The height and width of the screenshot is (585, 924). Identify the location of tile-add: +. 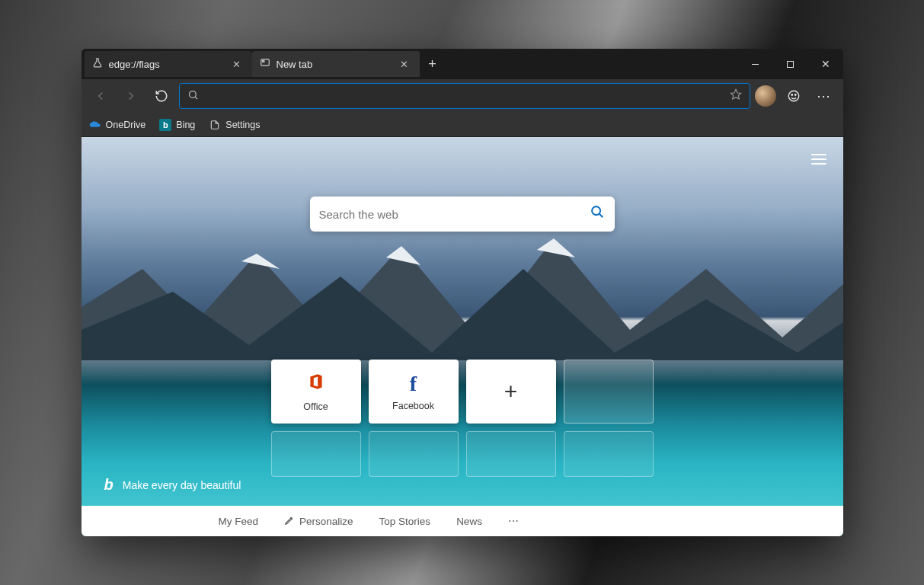
(511, 392).